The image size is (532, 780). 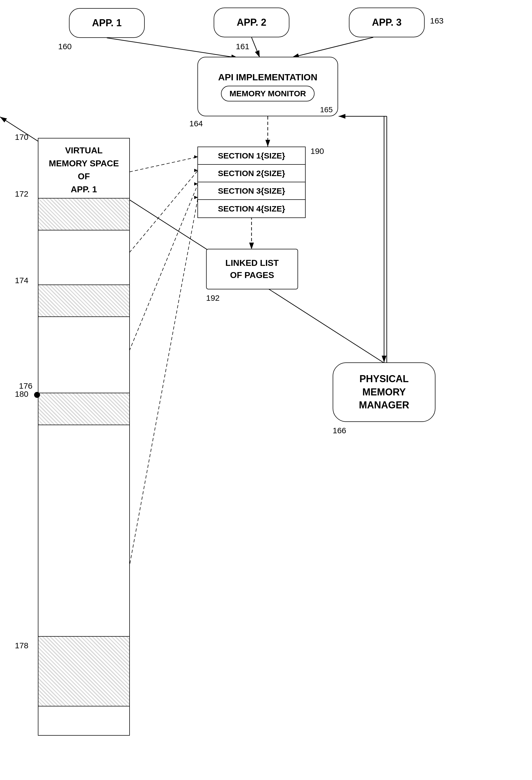 I want to click on memory-monitor-label: MEMORY MONITOR, so click(x=268, y=94).